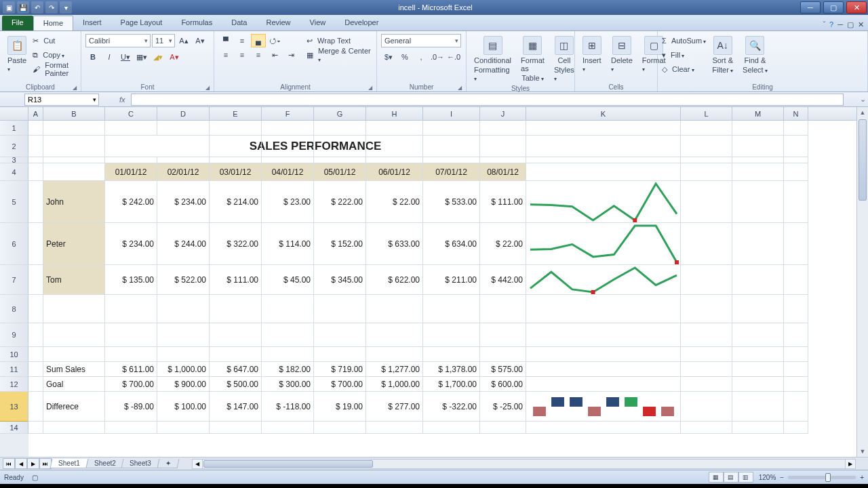 The image size is (868, 488). Describe the element at coordinates (503, 384) in the screenshot. I see `cell-J12: $ 600.00` at that location.